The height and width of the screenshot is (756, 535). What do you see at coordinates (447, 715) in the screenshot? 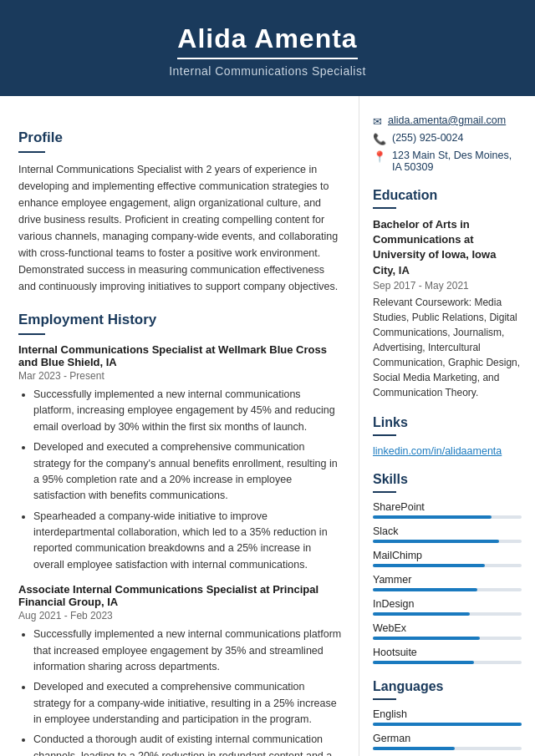
I see `languages-section: Languages EnglishGerman` at bounding box center [447, 715].